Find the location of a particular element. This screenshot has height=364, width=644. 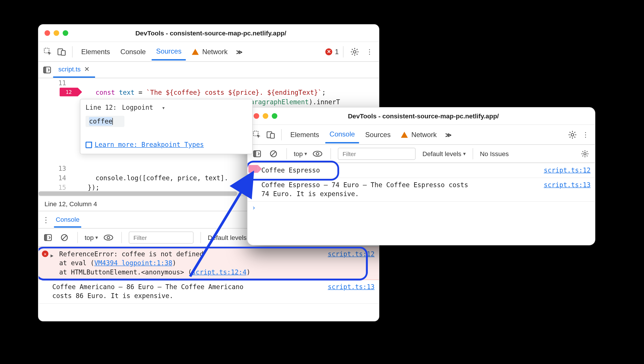

console-log-row: script.ts:13 Coffee Americano – 86 Euro … is located at coordinates (209, 292).